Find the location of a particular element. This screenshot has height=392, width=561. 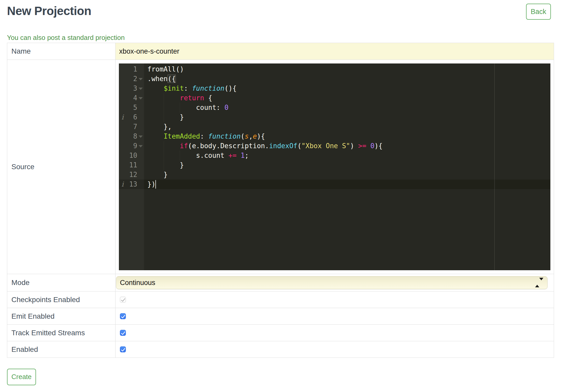

gutter-line: 4 is located at coordinates (132, 98).